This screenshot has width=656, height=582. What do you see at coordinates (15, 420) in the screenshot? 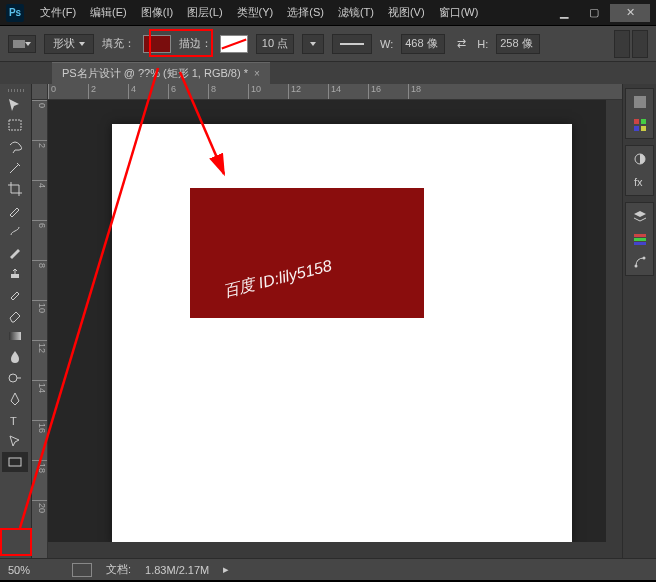
I see `type-tool: T` at bounding box center [15, 420].